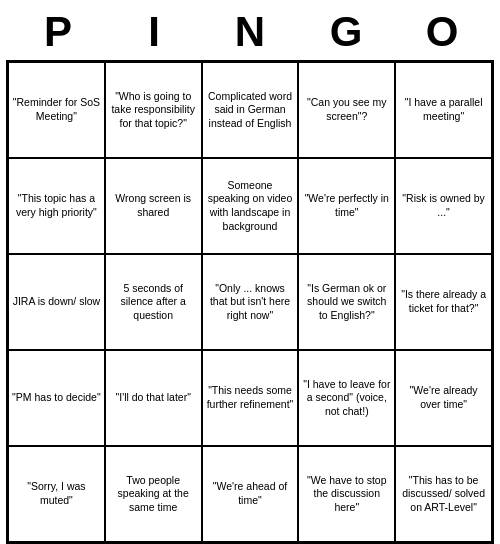  I want to click on bingo-cell: "I'll do that later", so click(154, 398).